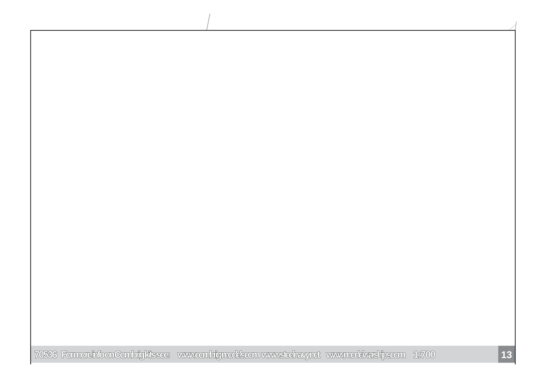 The image size is (546, 392). I want to click on footer-bar: 70536 For more info on Combrig kits see:…, so click(273, 354).